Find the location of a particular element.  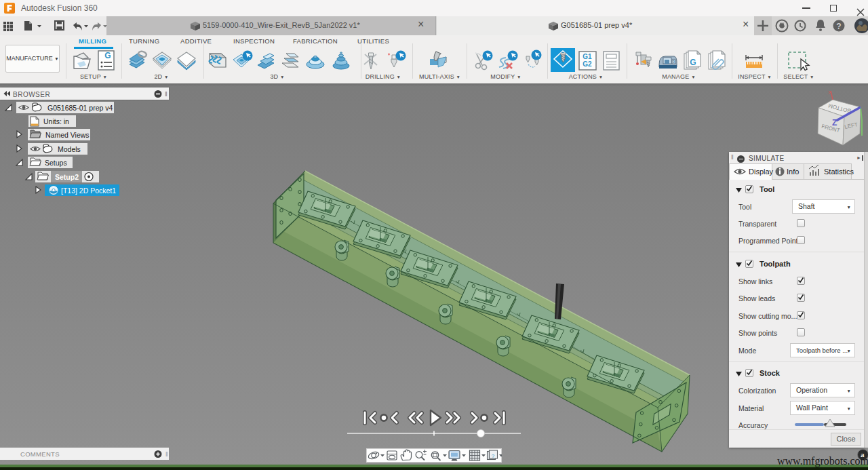

svg-text: G051685-01 prep v4 is located at coordinates (80, 108).